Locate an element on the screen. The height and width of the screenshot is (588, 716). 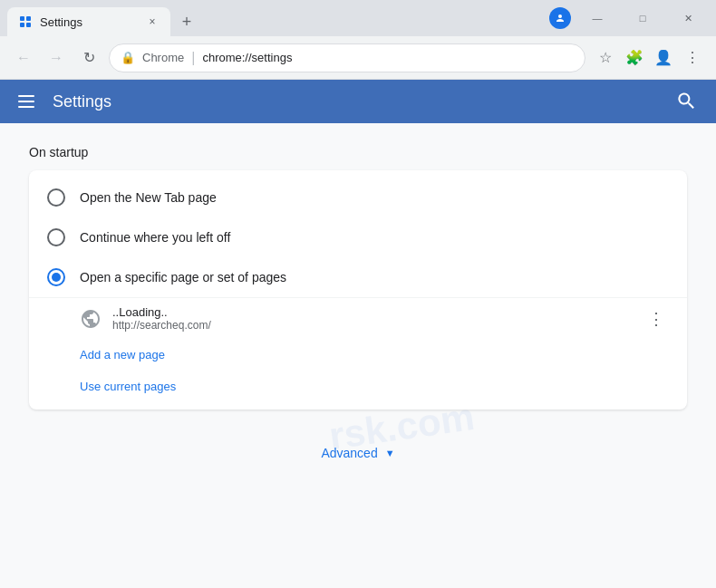
browser-name-label: Chrome is located at coordinates (163, 58).